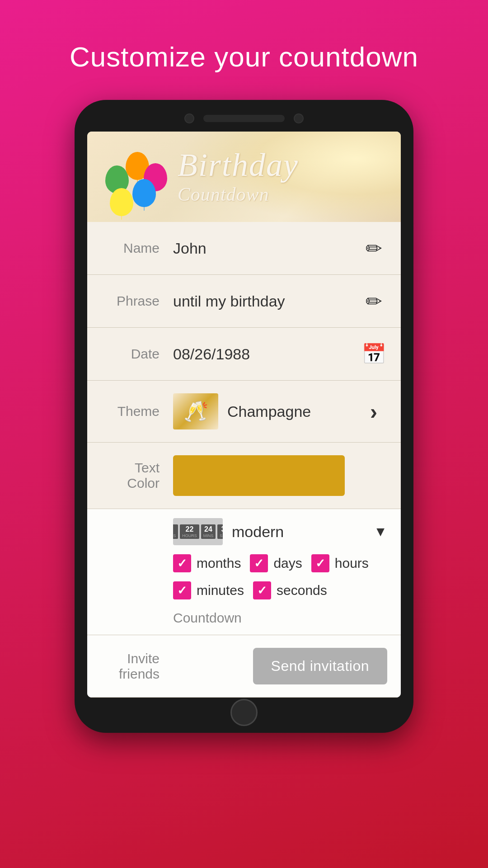 The width and height of the screenshot is (488, 868). What do you see at coordinates (320, 563) in the screenshot?
I see `hours-checkbox` at bounding box center [320, 563].